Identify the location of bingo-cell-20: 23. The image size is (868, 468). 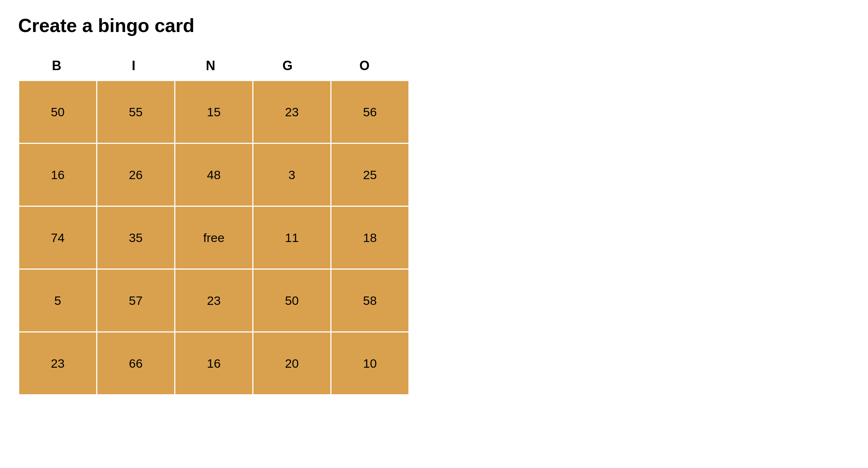
(58, 363).